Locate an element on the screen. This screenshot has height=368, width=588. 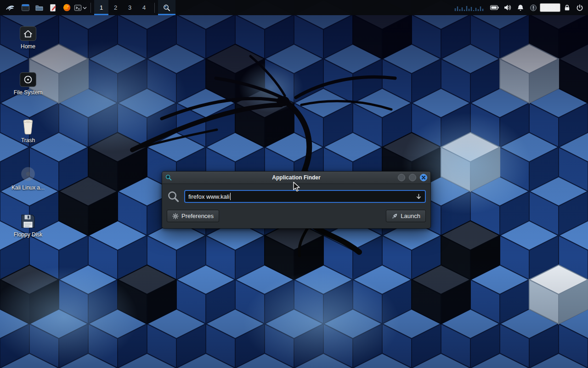
home-icon is located at coordinates (28, 34).